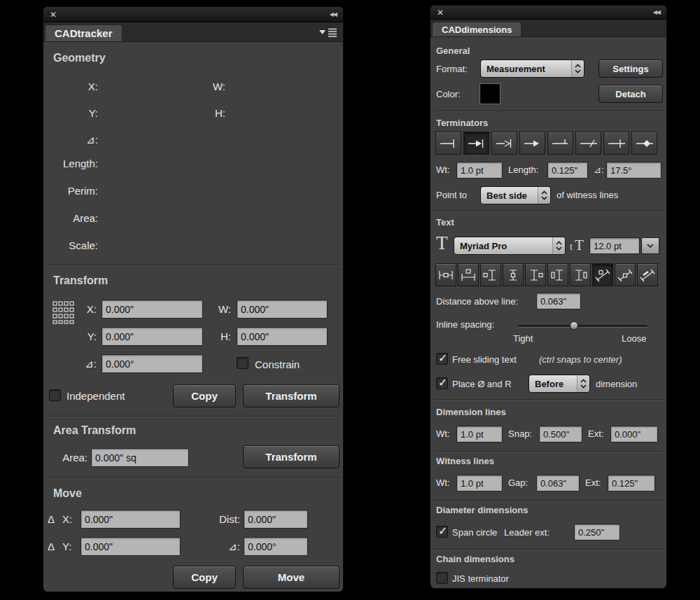 The width and height of the screenshot is (700, 600). What do you see at coordinates (603, 274) in the screenshot?
I see `text-position-diagonal-above-button` at bounding box center [603, 274].